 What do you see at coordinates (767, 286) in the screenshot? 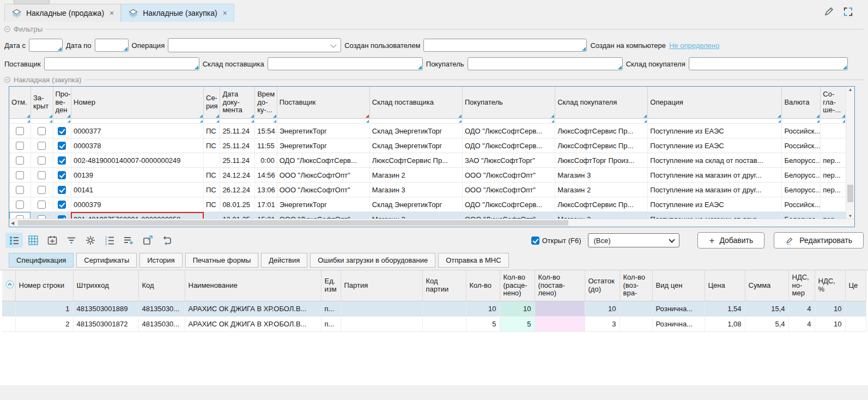
I see `spec-col-sum: Сумма` at bounding box center [767, 286].